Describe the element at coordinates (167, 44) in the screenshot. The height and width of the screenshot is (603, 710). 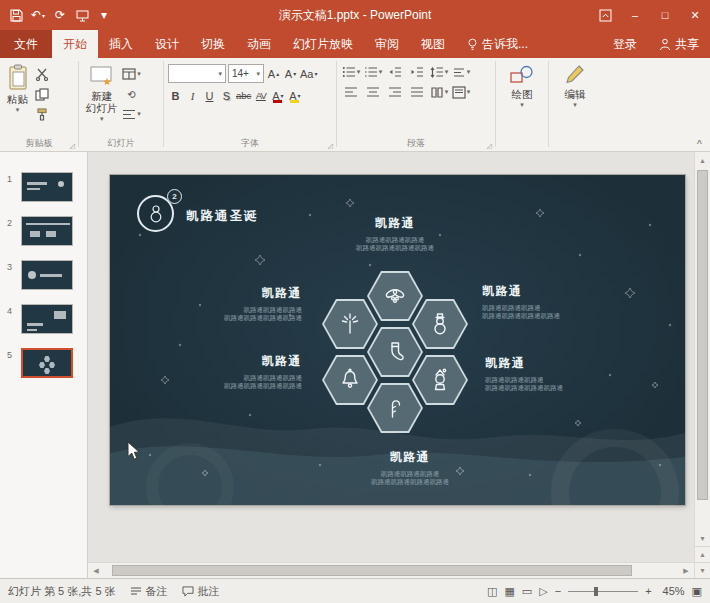
I see `tab-design: 设计` at that location.